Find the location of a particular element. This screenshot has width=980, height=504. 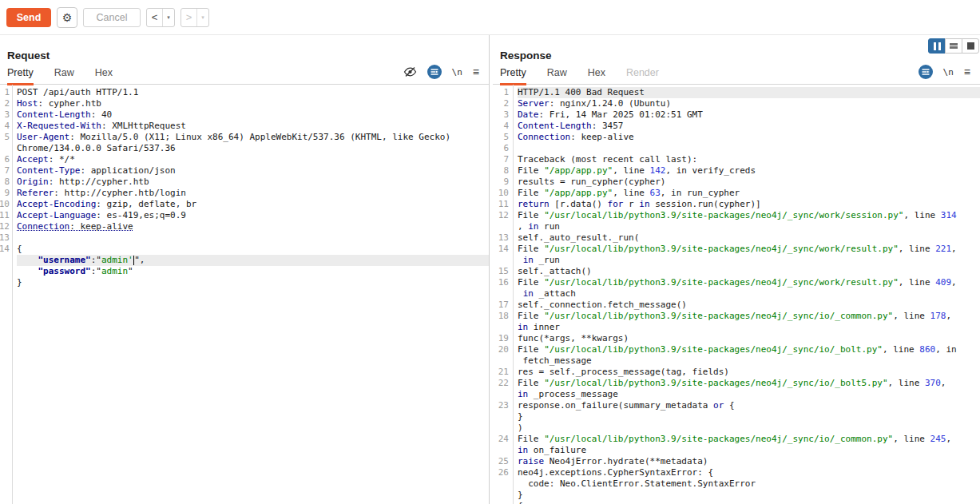

editor-line: in _run is located at coordinates (736, 260).